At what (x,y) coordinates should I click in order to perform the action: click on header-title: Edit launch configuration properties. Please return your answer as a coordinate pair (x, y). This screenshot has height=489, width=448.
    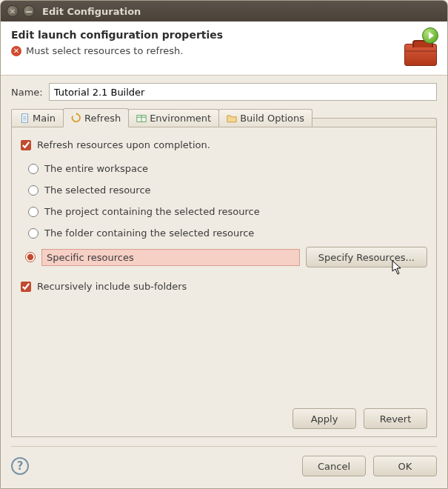
    Looking at the image, I should click on (203, 35).